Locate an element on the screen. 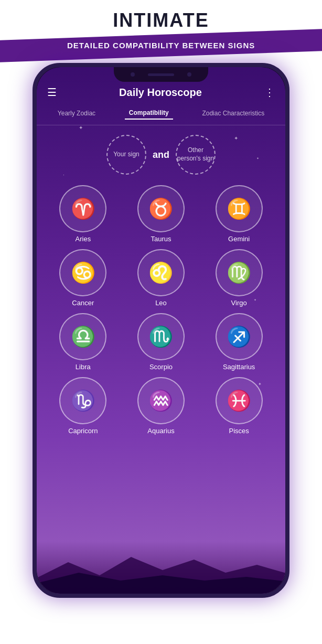 The image size is (322, 644). bottom-scene is located at coordinates (161, 567).